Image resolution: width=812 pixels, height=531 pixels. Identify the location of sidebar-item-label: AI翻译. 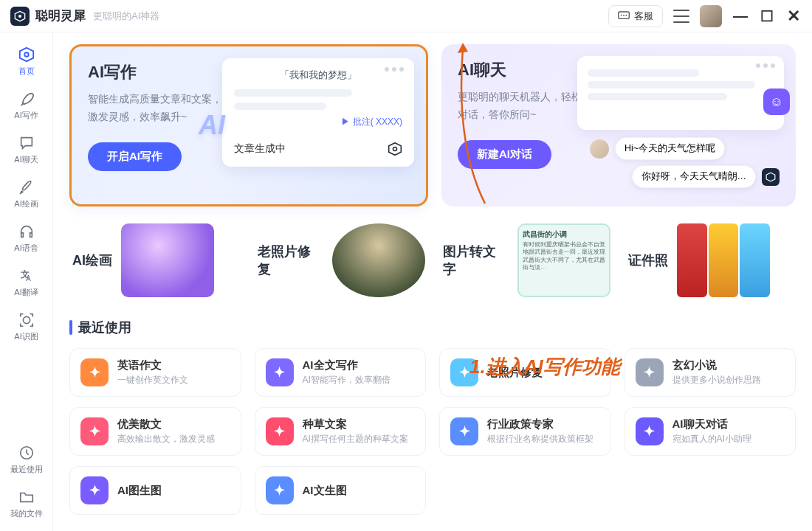
(26, 292).